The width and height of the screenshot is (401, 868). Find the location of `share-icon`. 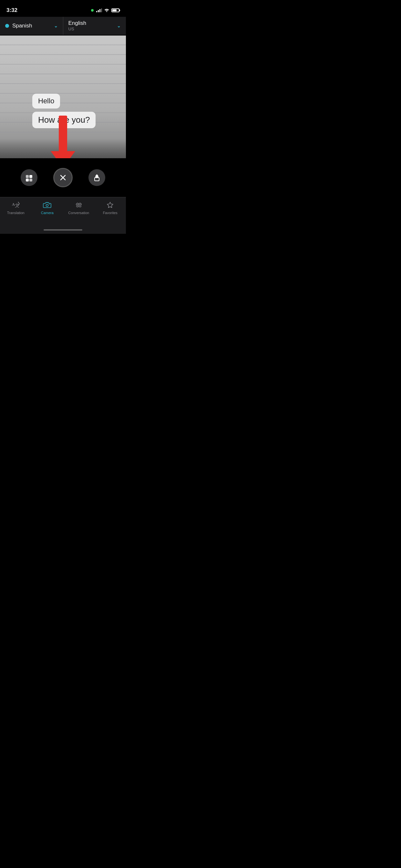

share-icon is located at coordinates (97, 178).